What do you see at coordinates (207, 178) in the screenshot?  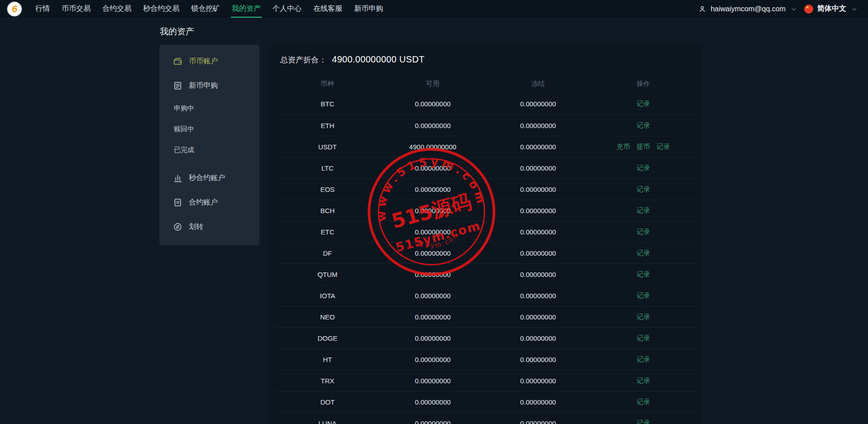 I see `sidebar-item-label: 秒合约账户` at bounding box center [207, 178].